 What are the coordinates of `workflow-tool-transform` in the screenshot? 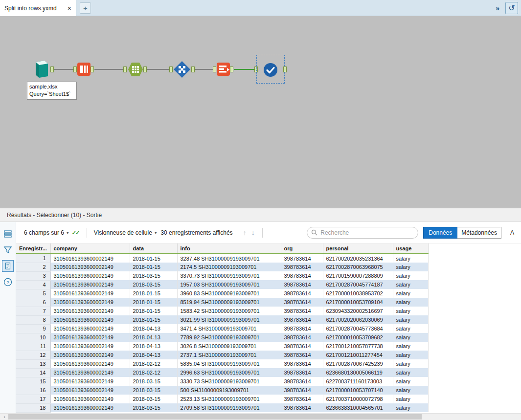 It's located at (223, 69).